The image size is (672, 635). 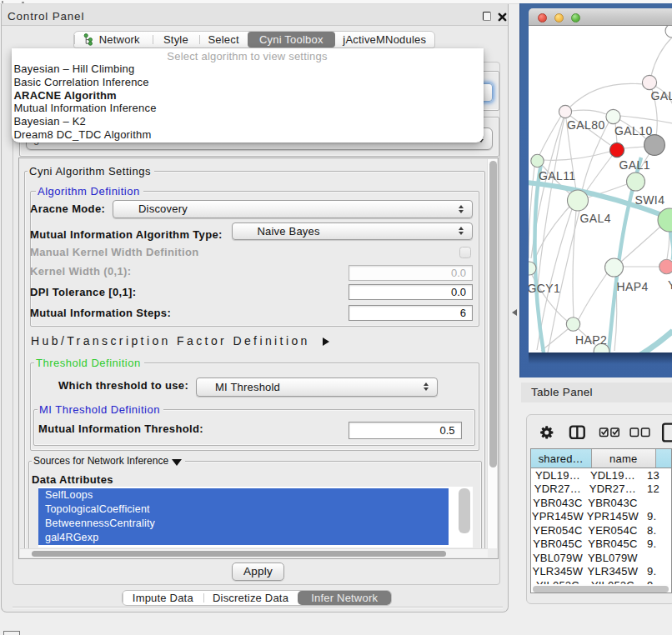 What do you see at coordinates (385, 40) in the screenshot?
I see `top-tab: jActiveMNodules` at bounding box center [385, 40].